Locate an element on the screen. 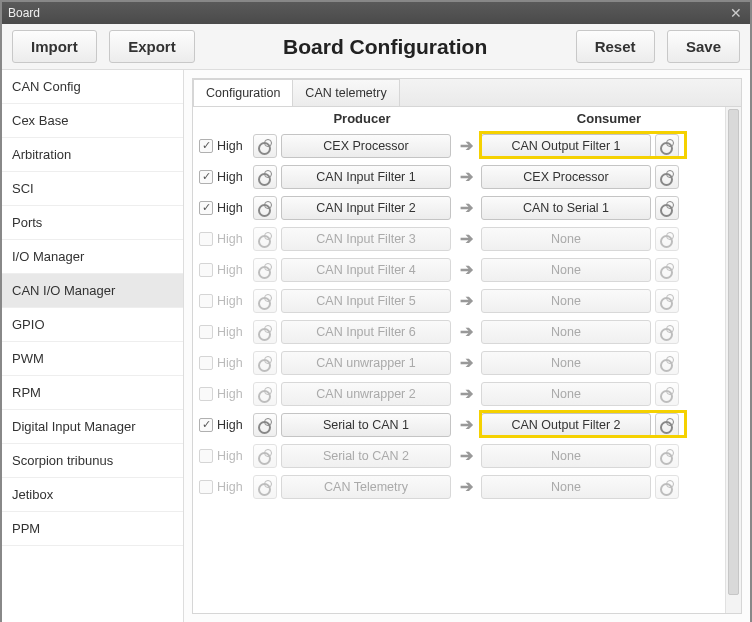 Image resolution: width=752 pixels, height=622 pixels. scrollbar is located at coordinates (733, 360).